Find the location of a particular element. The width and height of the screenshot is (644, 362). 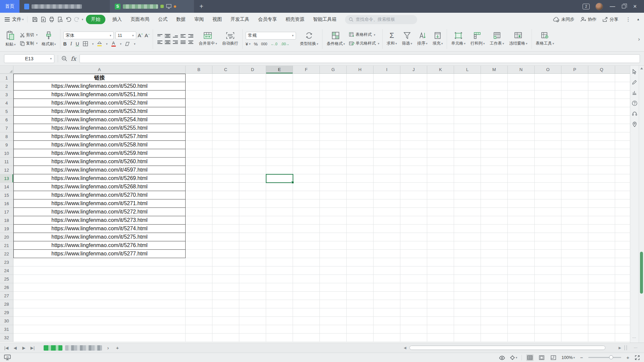

cell-I27 is located at coordinates (387, 296).